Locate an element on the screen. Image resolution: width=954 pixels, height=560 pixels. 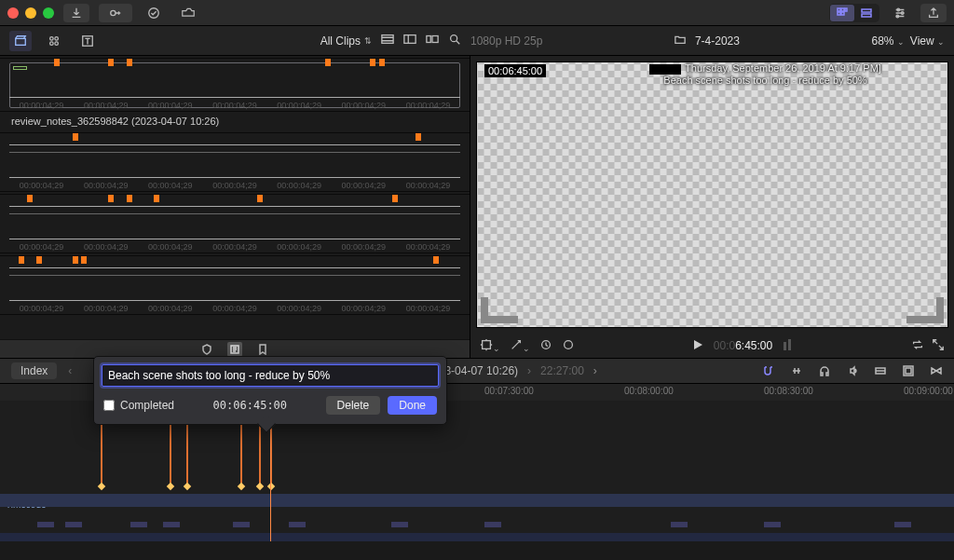
timeline-duration: 22:27:00 is located at coordinates (563, 371).